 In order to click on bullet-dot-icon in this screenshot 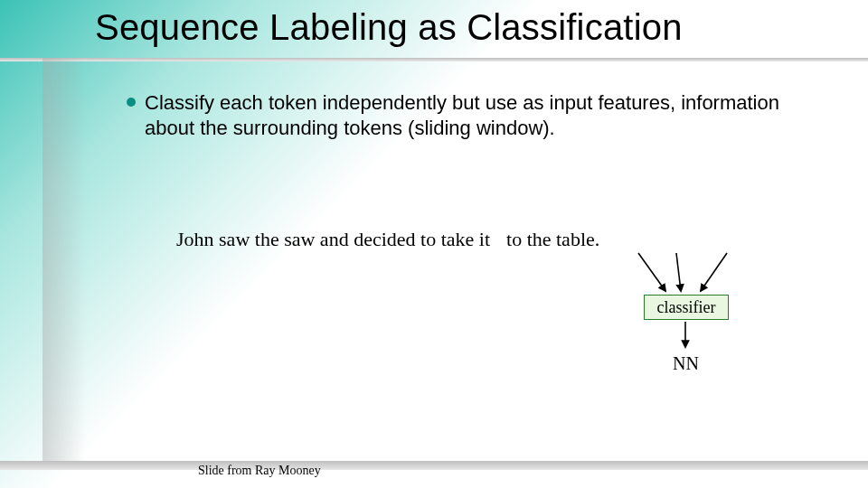, I will do `click(131, 102)`.